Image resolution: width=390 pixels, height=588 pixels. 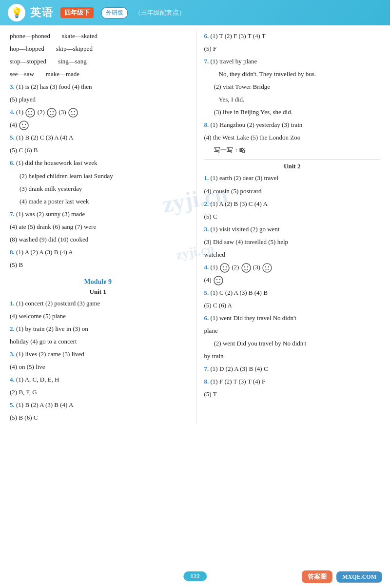 What do you see at coordinates (160, 13) in the screenshot?
I see `header-note: （三年级配套点）` at bounding box center [160, 13].